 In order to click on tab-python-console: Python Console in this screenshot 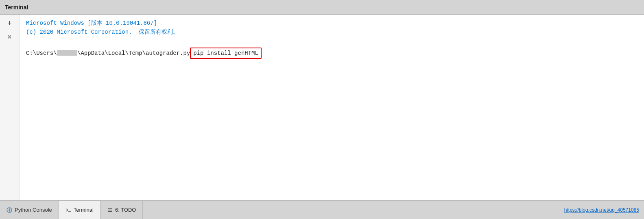, I will do `click(29, 210)`.